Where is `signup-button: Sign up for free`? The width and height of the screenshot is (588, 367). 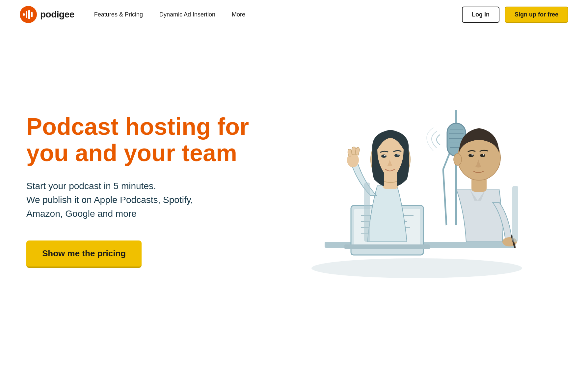 signup-button: Sign up for free is located at coordinates (537, 14).